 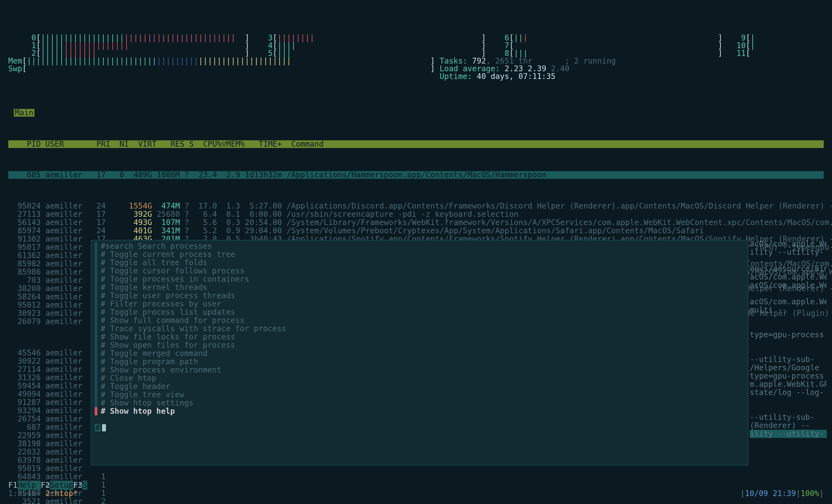 What do you see at coordinates (419, 271) in the screenshot?
I see `popup-item: # Toggle cursor follows process` at bounding box center [419, 271].